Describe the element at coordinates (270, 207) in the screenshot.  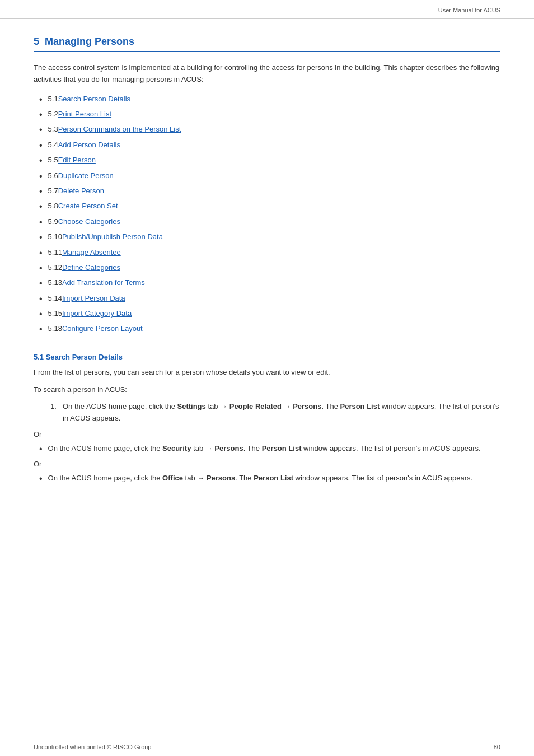
I see `list-item: • 5.8 Create Person Set` at that location.